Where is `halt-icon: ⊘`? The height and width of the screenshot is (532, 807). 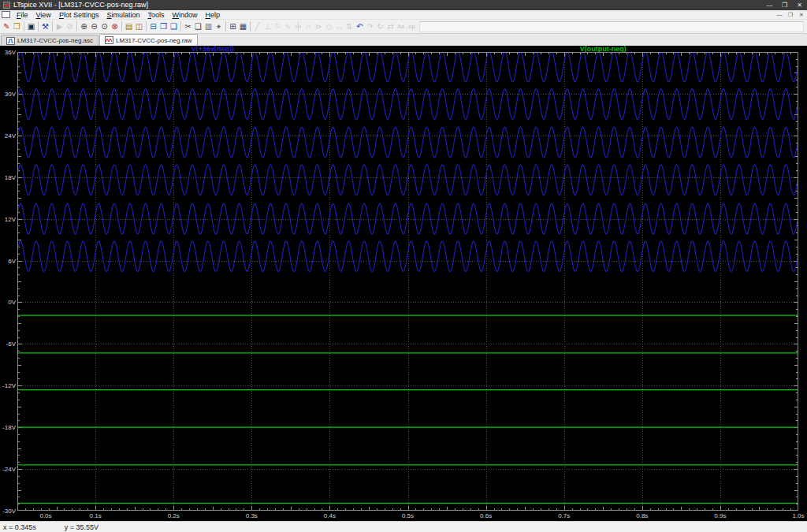 halt-icon: ⊘ is located at coordinates (69, 27).